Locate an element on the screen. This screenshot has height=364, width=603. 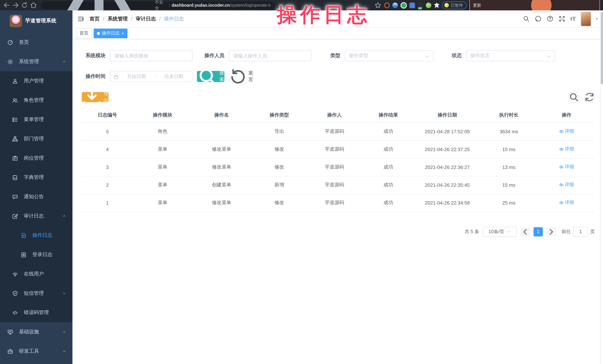
annotation-overlay-text: 操作日志 is located at coordinates (324, 15).